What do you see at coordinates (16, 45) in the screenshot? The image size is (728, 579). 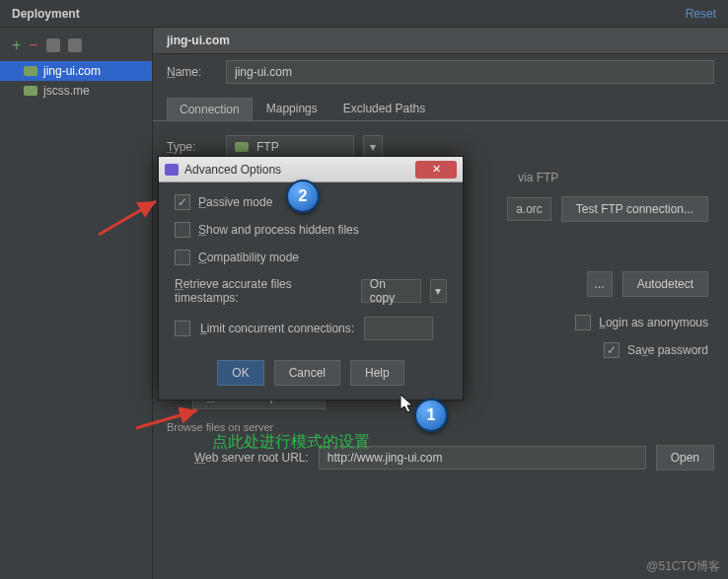 I see `add-icon: +` at bounding box center [16, 45].